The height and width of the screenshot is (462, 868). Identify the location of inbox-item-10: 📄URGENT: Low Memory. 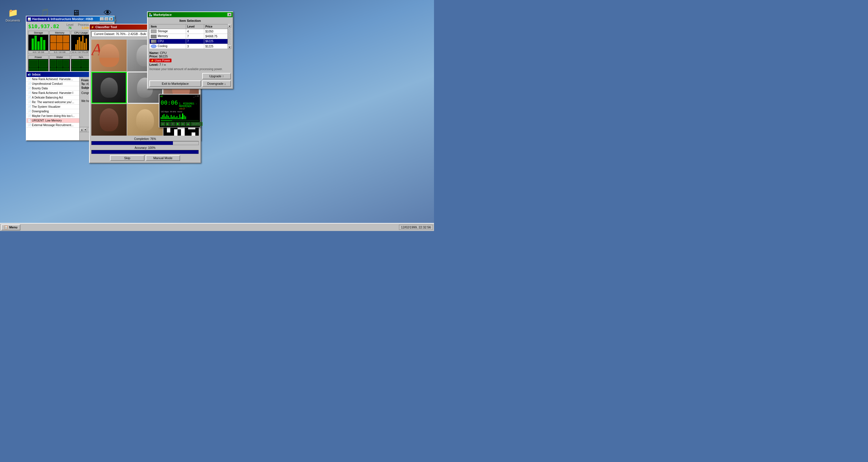
(53, 121).